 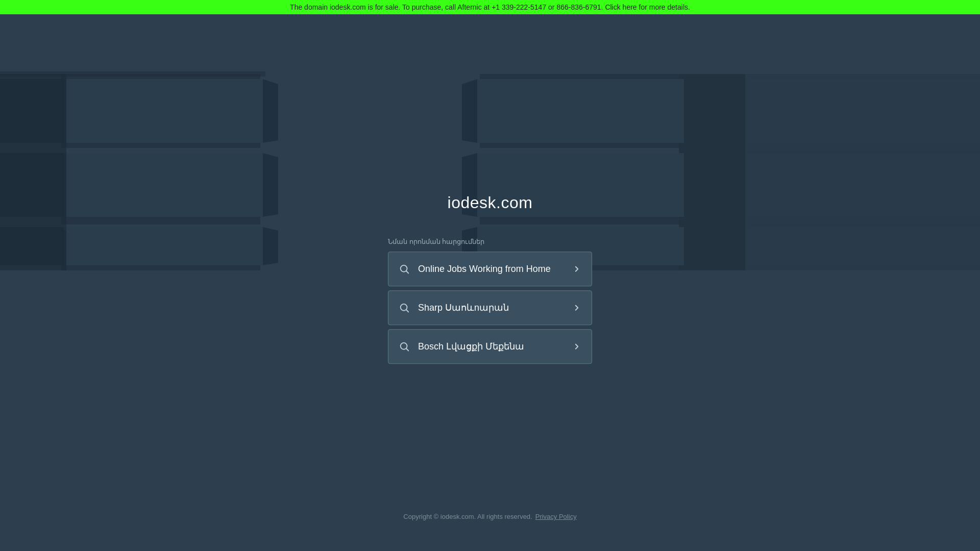 I want to click on search-item-1-label: Online Jobs Working from Home, so click(x=495, y=269).